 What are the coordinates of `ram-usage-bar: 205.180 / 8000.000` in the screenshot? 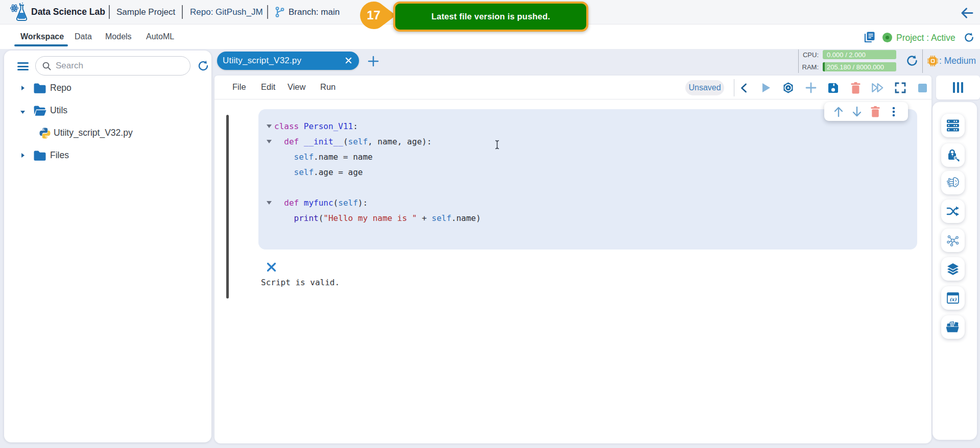 It's located at (859, 67).